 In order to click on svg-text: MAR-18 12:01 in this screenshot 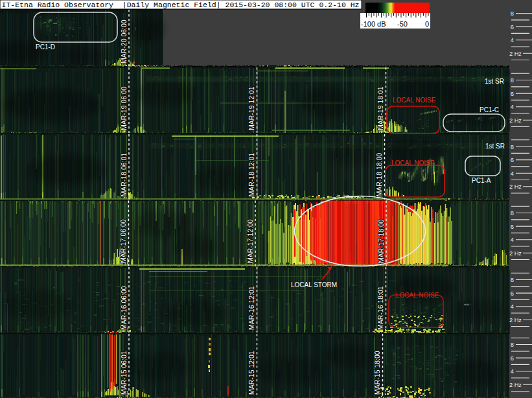, I will do `click(251, 175)`.